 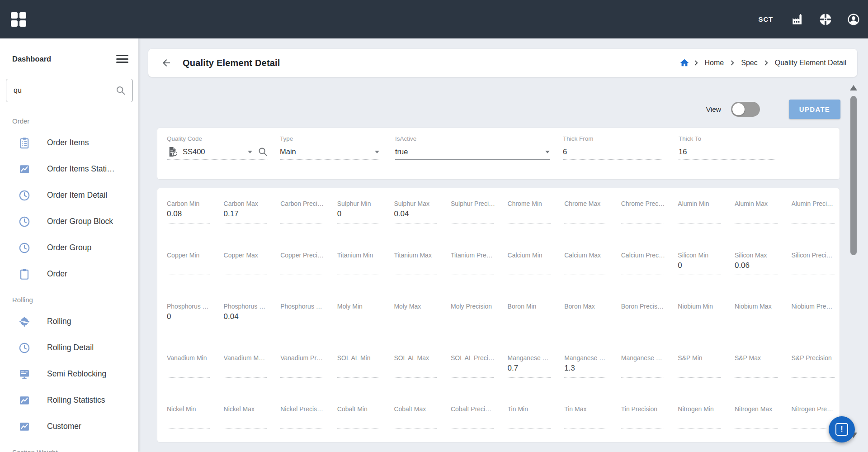 What do you see at coordinates (401, 152) in the screenshot?
I see `is-active-value: true` at bounding box center [401, 152].